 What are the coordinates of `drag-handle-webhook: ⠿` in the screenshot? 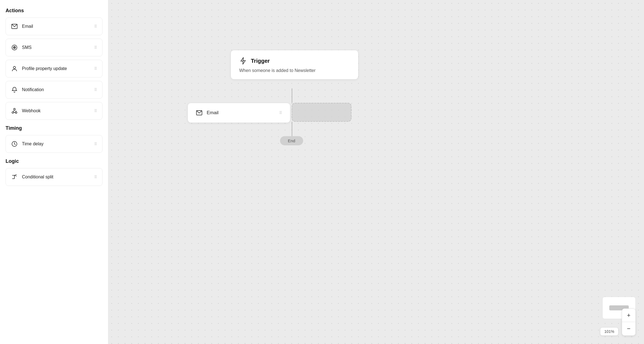 It's located at (96, 111).